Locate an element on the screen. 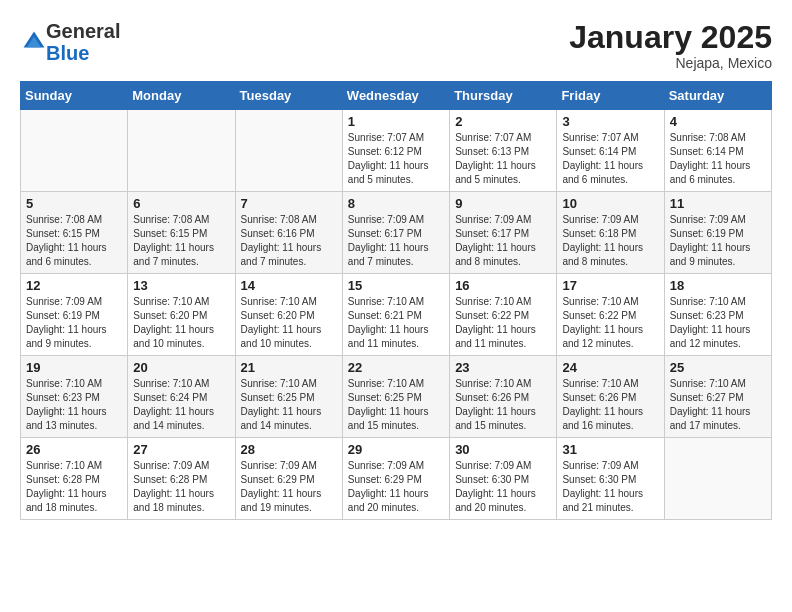  day-number: 2 is located at coordinates (503, 122).